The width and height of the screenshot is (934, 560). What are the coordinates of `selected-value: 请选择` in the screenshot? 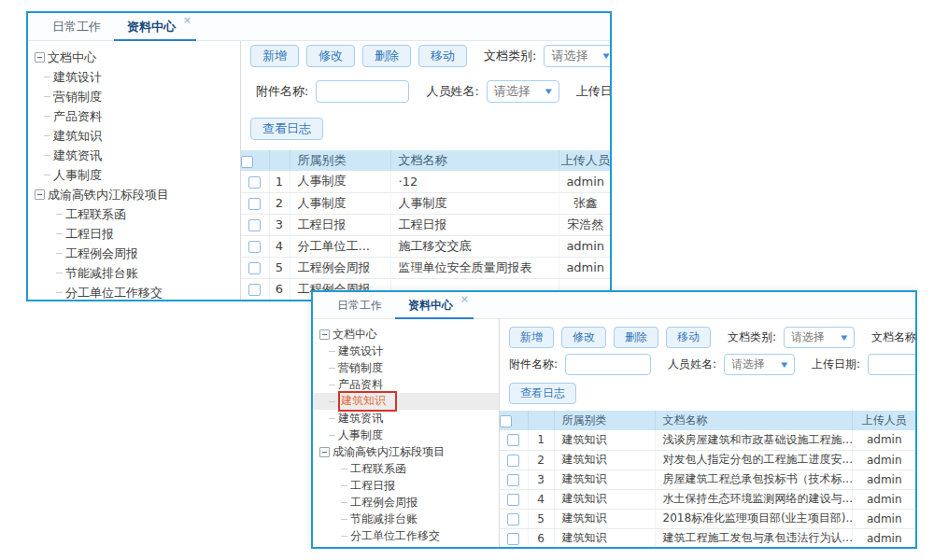 It's located at (808, 338).